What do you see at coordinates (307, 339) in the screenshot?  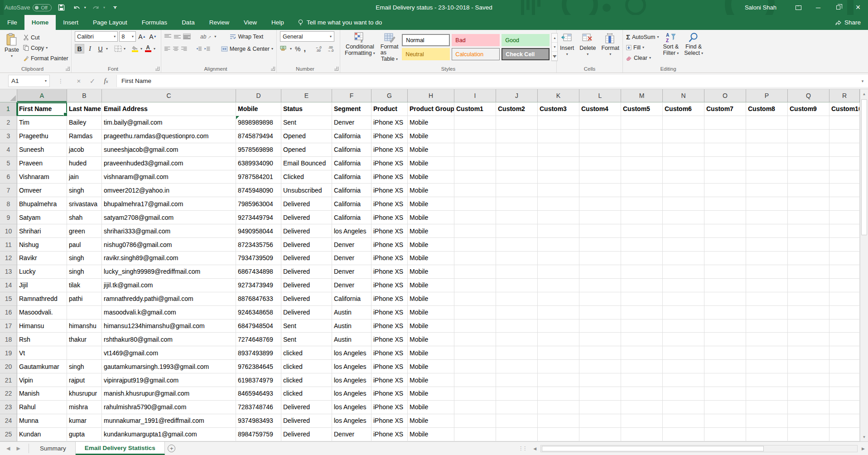 I see `cell-E18: Sent` at bounding box center [307, 339].